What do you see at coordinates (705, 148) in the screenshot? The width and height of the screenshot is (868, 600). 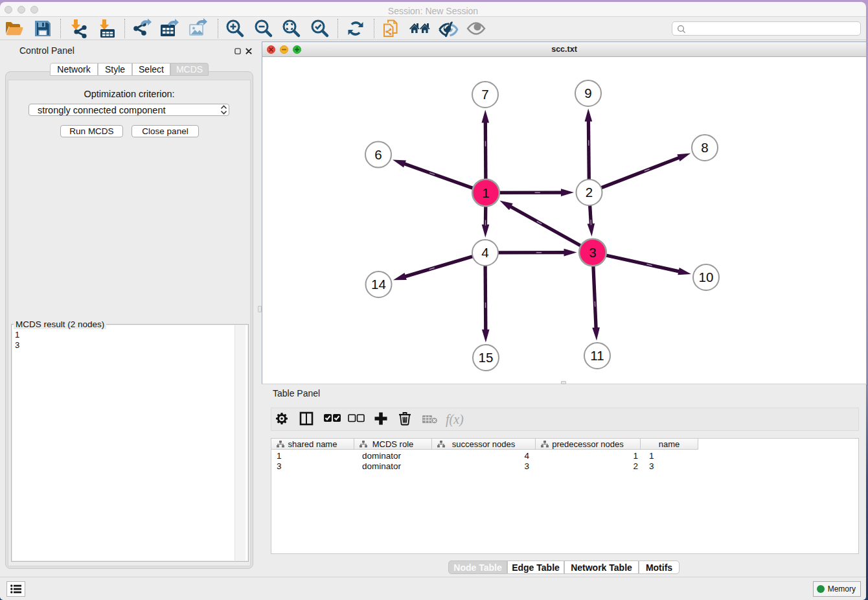 I see `svg-text: 8` at bounding box center [705, 148].